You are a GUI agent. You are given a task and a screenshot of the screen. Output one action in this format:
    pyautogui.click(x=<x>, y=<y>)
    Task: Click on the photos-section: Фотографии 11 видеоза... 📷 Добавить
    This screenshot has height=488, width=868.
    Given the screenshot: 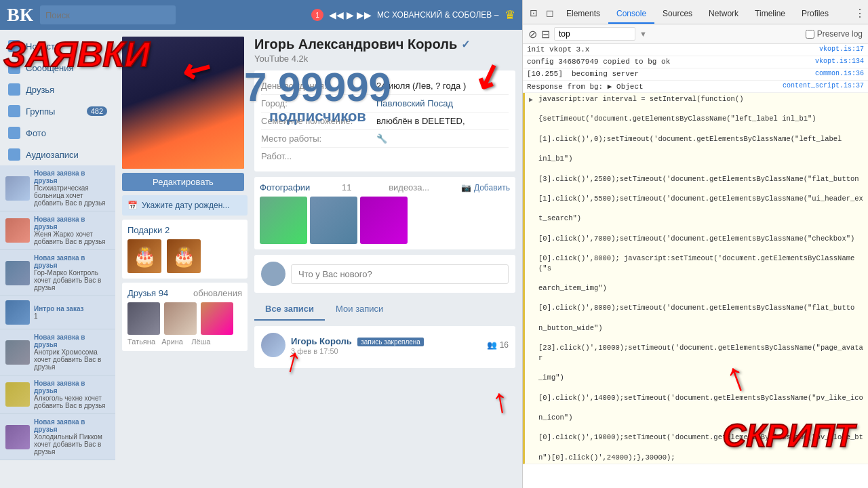 What is the action you would take?
    pyautogui.click(x=385, y=213)
    